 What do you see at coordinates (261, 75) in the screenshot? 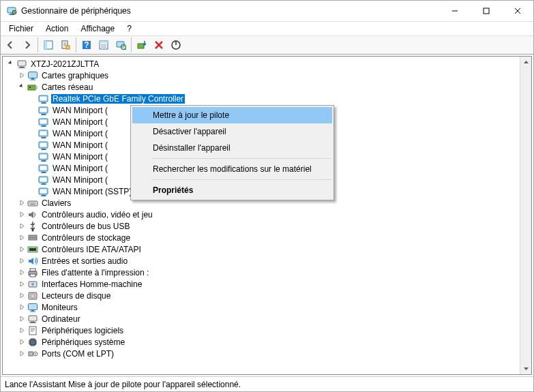
I see `tree-category-graphics: Cartes graphiques` at bounding box center [261, 75].